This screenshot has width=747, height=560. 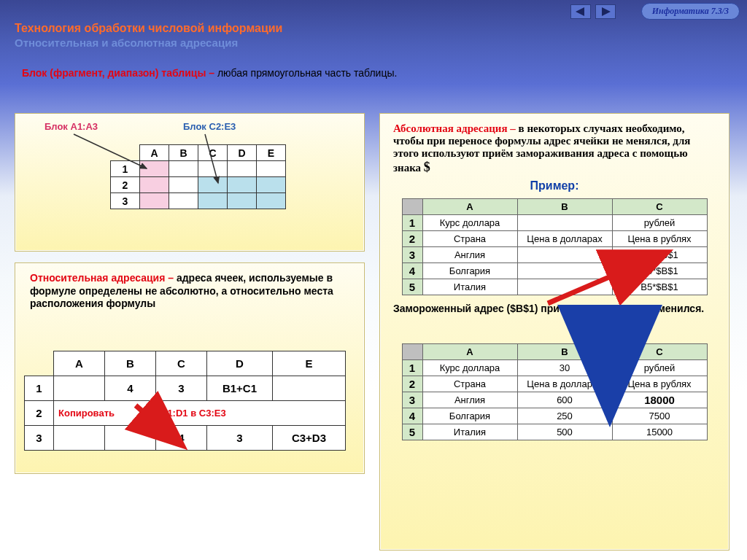 I want to click on abs-table-2: ABC 1Курс доллара30рублей 2СтранаЦена в …, so click(x=554, y=392).